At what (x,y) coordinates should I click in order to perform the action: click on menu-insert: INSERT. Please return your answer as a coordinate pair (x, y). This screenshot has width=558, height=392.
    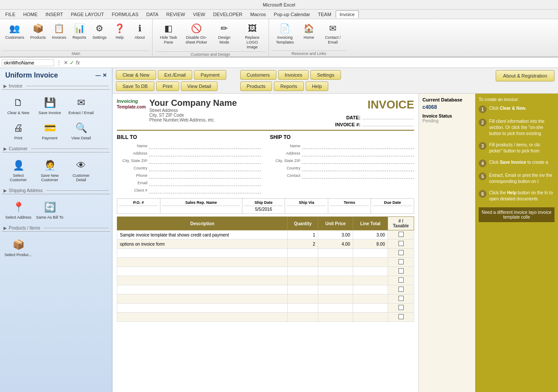
    Looking at the image, I should click on (54, 14).